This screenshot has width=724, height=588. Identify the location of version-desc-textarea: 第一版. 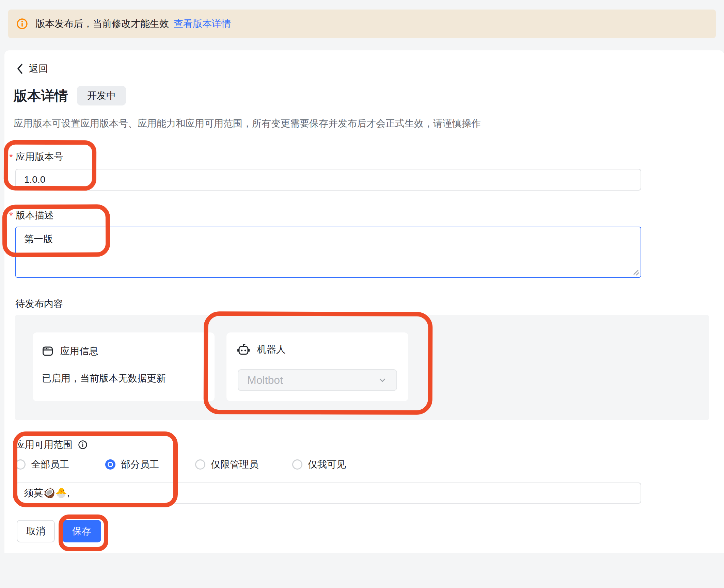
(328, 252).